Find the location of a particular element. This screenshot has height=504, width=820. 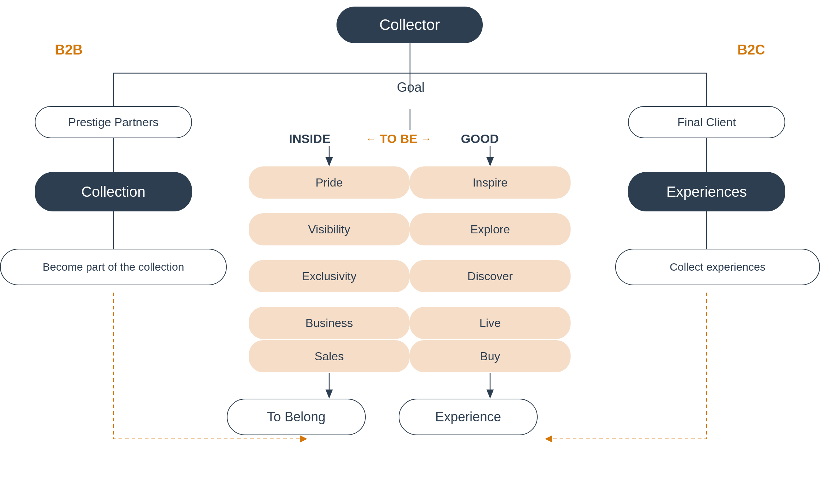

b2b-label: B2B is located at coordinates (69, 50).